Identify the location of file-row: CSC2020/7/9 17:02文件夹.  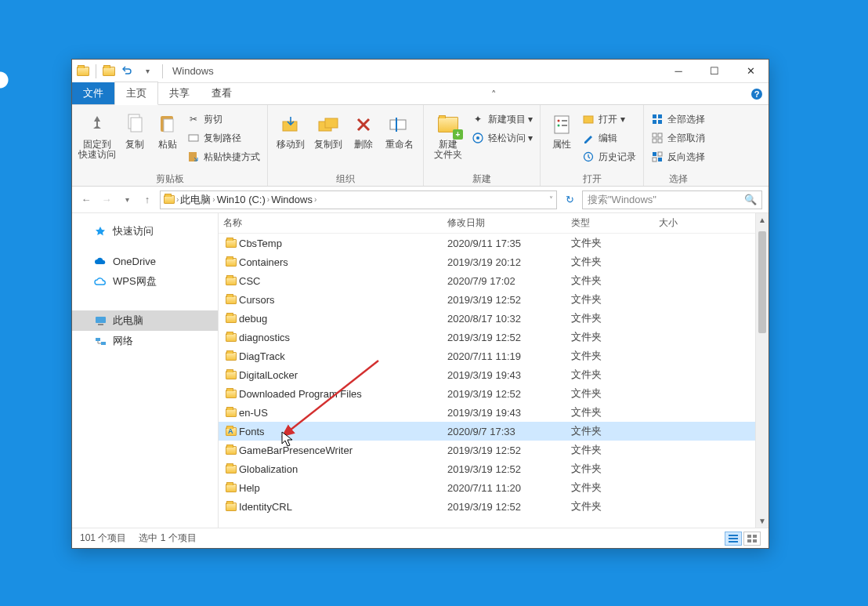
(487, 281).